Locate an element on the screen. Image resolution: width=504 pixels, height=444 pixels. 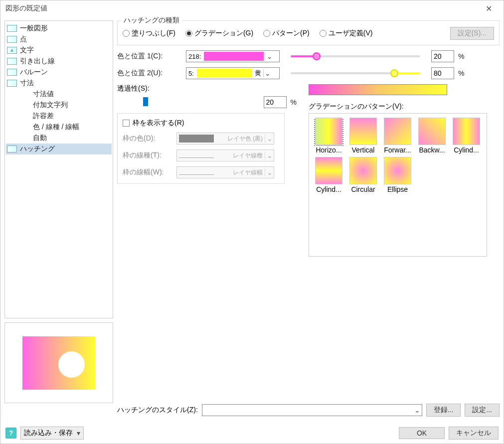
pattern-label: Ellipse is located at coordinates (398, 189).